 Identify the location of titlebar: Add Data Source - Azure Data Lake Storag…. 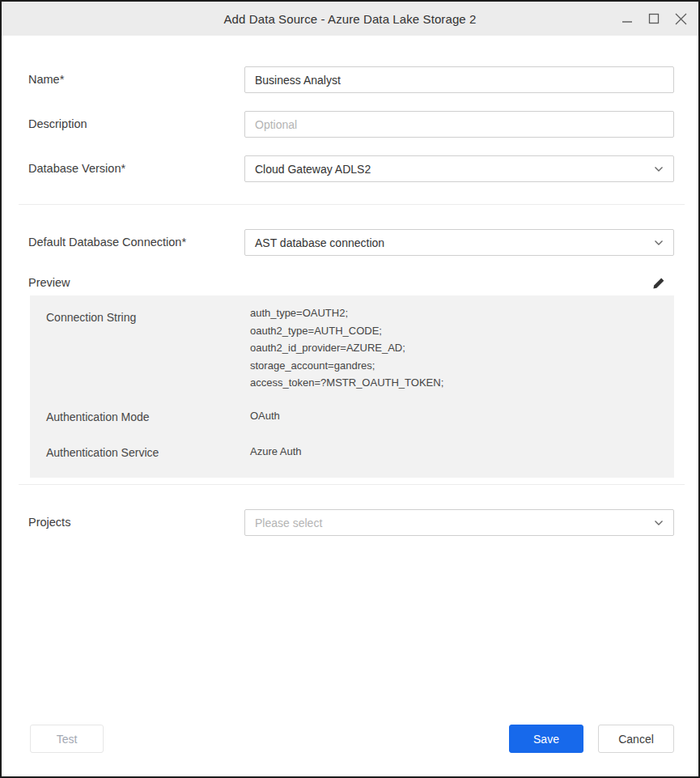
(350, 19).